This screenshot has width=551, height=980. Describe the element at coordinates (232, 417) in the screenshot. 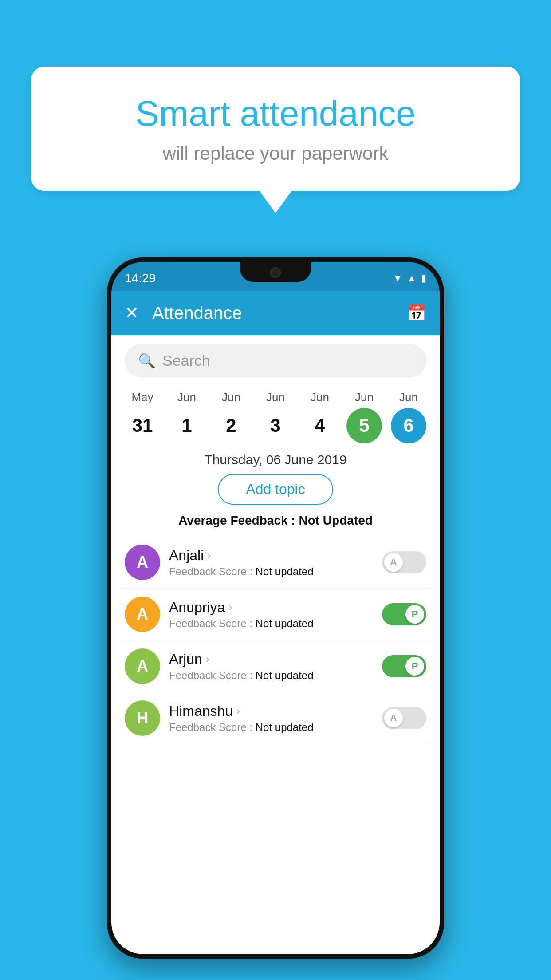

I see `calendar-day-2: Jun2` at that location.